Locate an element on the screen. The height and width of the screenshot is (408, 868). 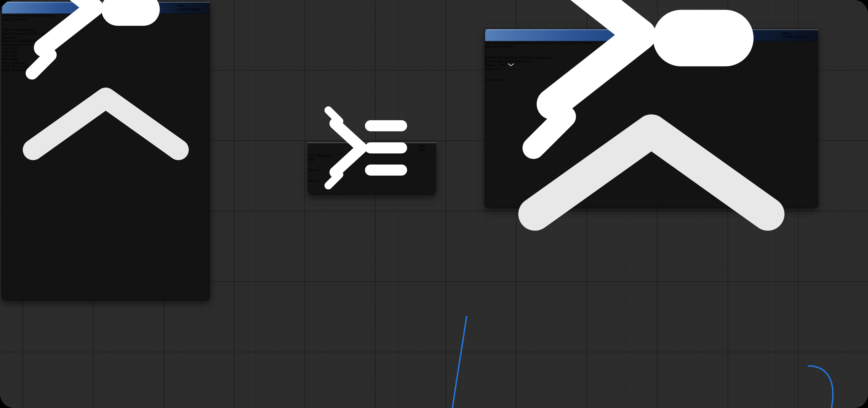
node-title: Make Web3AuthOptions is located at coordinates (798, 35).